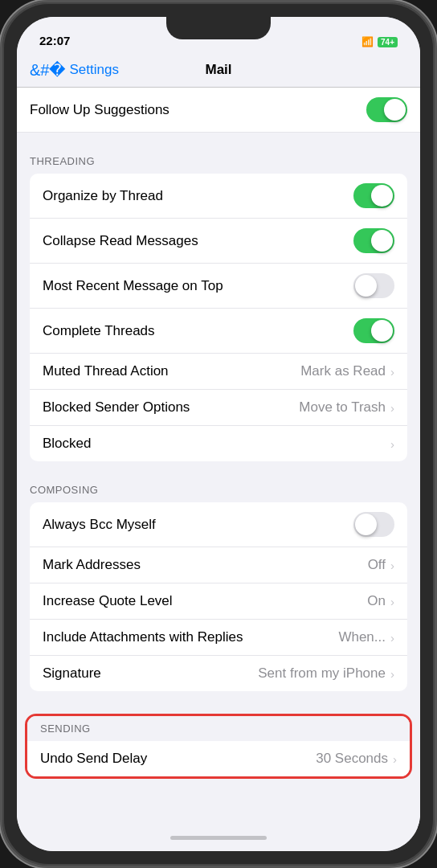  What do you see at coordinates (374, 196) in the screenshot?
I see `organize-by-thread-toggle` at bounding box center [374, 196].